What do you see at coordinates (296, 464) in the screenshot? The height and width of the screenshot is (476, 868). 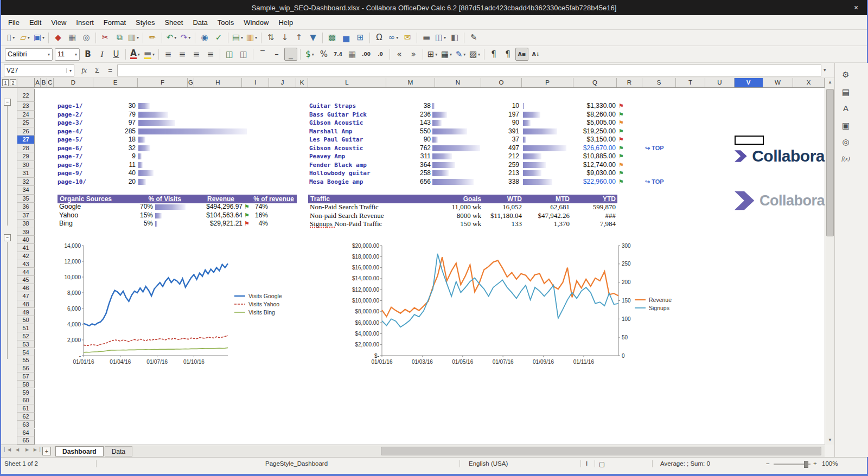 I see `page-style-indicator: PageStyle_Dashboard` at bounding box center [296, 464].